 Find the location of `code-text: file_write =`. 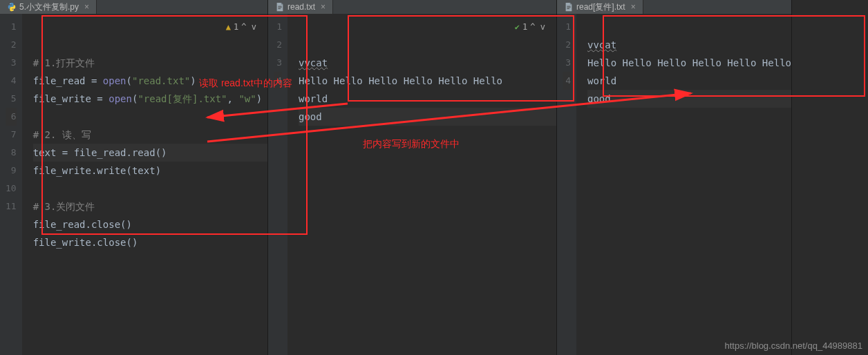

code-text: file_write = is located at coordinates (71, 99).